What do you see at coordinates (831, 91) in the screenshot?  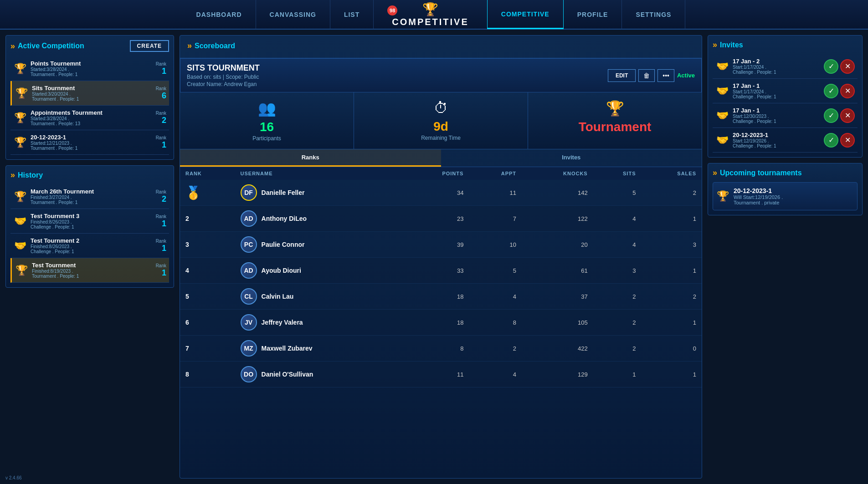 I see `invite-accept-1: ✓` at bounding box center [831, 91].